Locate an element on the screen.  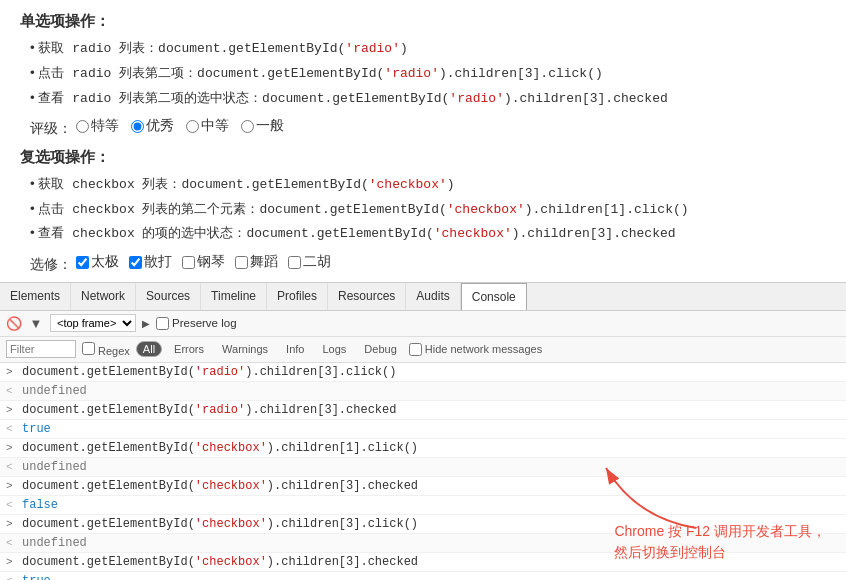
checkbox-gangqin: 钢琴 is located at coordinates (204, 262).